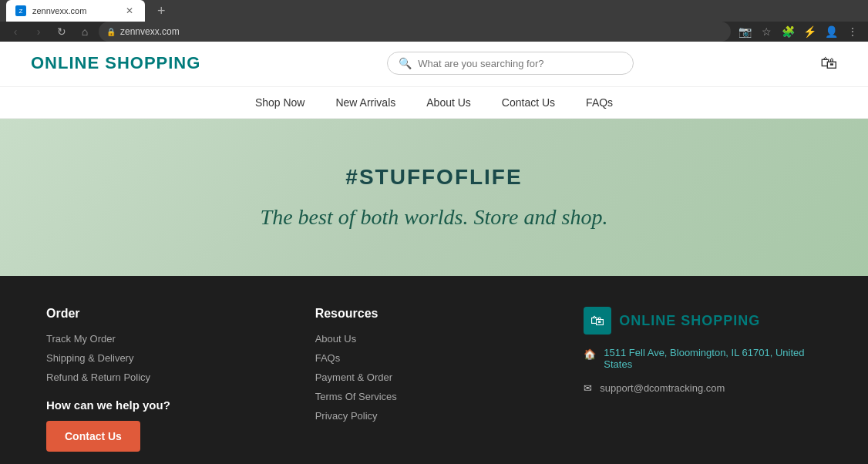  I want to click on extensions-icon: 🧩, so click(788, 32).